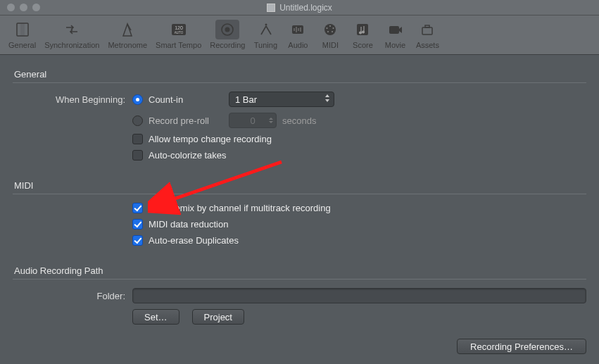 Image resolution: width=599 pixels, height=364 pixels. What do you see at coordinates (395, 30) in the screenshot?
I see `movie-icon` at bounding box center [395, 30].